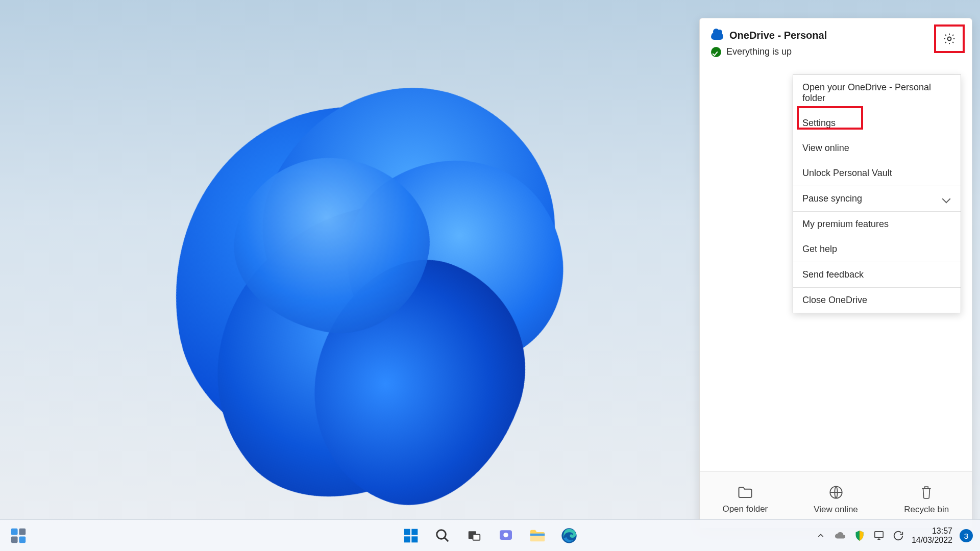 The width and height of the screenshot is (980, 551). What do you see at coordinates (877, 198) in the screenshot?
I see `menu-pause-syncing: Pause syncing` at bounding box center [877, 198].